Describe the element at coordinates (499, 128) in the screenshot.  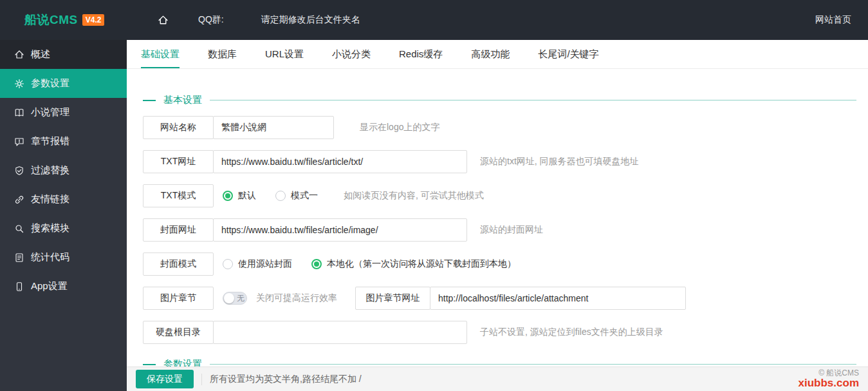
I see `form-row-site-name: 网站名称 显示在logo上的文字` at that location.